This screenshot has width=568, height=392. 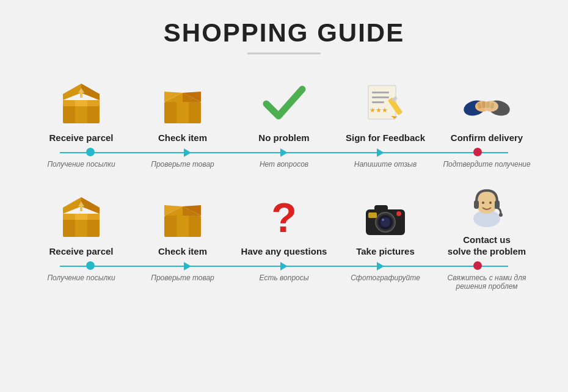 I want to click on step-check-2: Check item, so click(x=183, y=225).